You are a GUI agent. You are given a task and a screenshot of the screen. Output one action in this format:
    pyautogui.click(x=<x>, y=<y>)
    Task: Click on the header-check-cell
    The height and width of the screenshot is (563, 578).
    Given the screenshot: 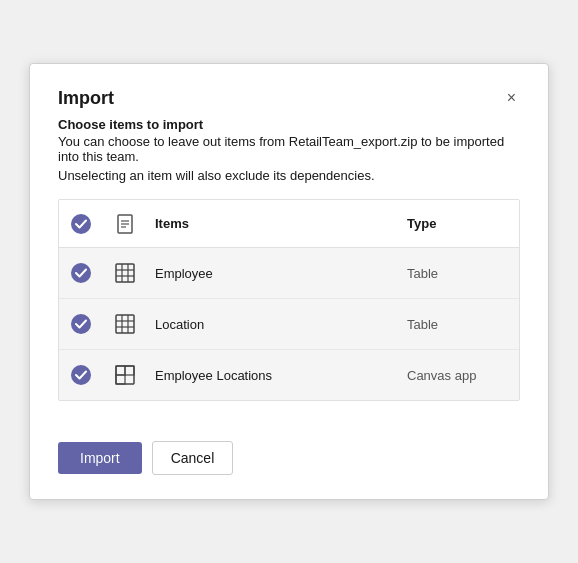 What is the action you would take?
    pyautogui.click(x=81, y=224)
    